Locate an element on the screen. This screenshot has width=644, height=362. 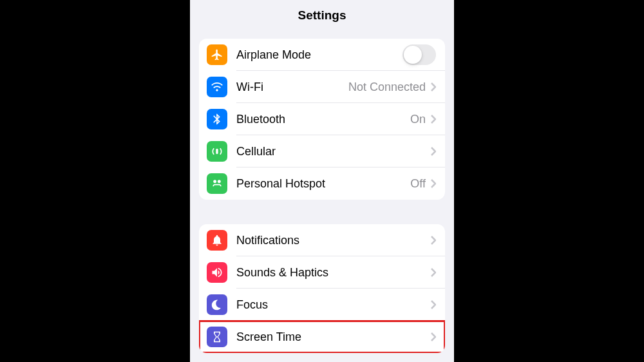
row-value: Not Connected is located at coordinates (387, 88).